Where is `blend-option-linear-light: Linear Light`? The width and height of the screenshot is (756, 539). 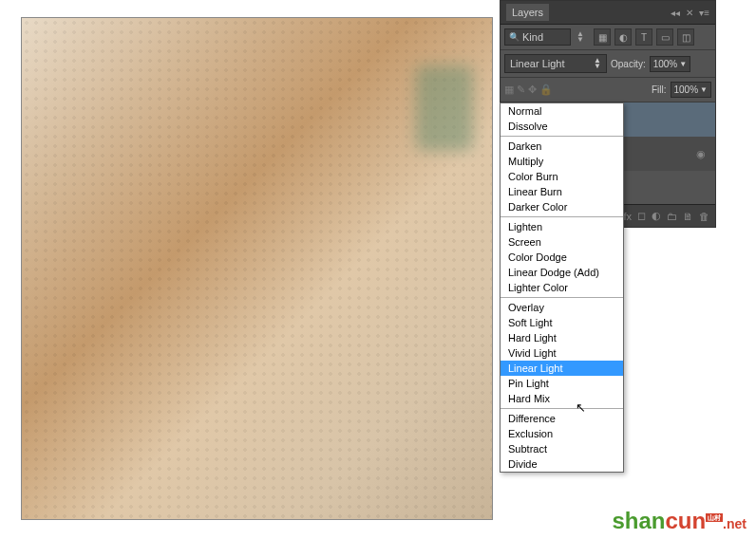 blend-option-linear-light: Linear Light is located at coordinates (562, 368).